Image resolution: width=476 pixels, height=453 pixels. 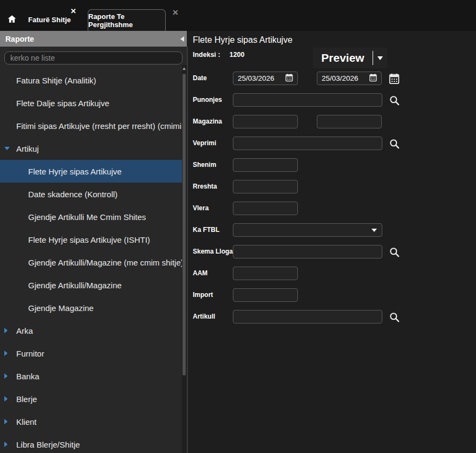 I want to click on tree-item-date-skadence-kontroll: Date skadence (Kontroll), so click(x=91, y=194).